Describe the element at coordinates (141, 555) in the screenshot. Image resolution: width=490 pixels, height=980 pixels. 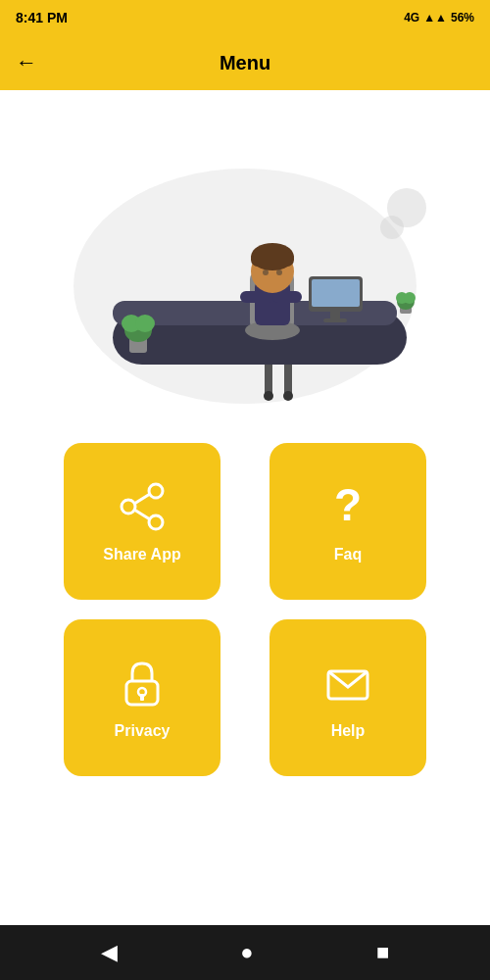
I see `share-app-label: Share App` at that location.